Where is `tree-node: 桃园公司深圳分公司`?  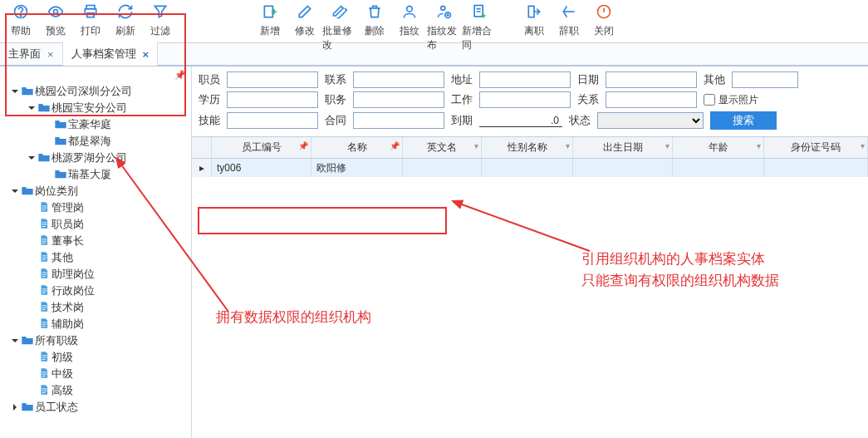
tree-node: 桃园公司深圳分公司 is located at coordinates (97, 91).